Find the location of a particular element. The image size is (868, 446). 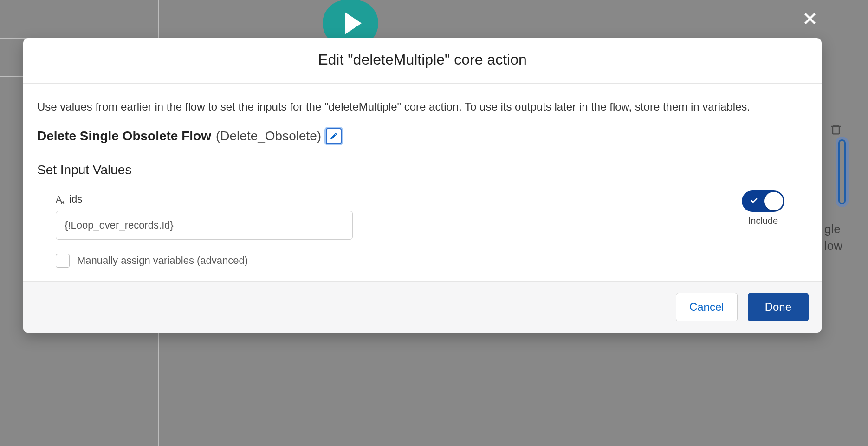

close-button is located at coordinates (810, 19).